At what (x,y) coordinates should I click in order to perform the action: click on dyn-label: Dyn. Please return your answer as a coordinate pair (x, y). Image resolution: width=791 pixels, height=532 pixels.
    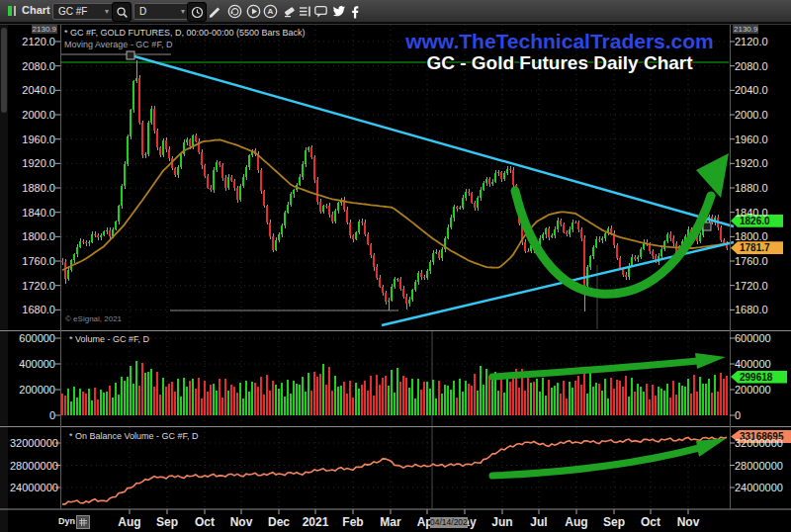
    Looking at the image, I should click on (67, 521).